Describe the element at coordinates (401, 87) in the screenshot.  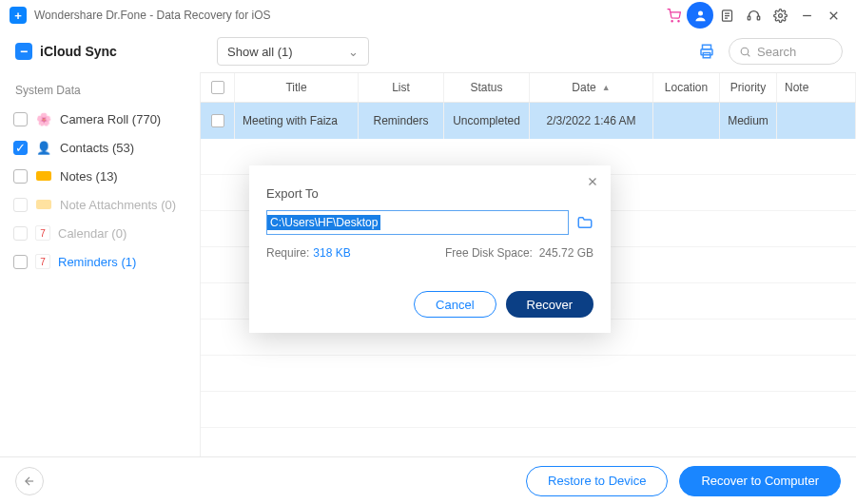
I see `col-list: List` at that location.